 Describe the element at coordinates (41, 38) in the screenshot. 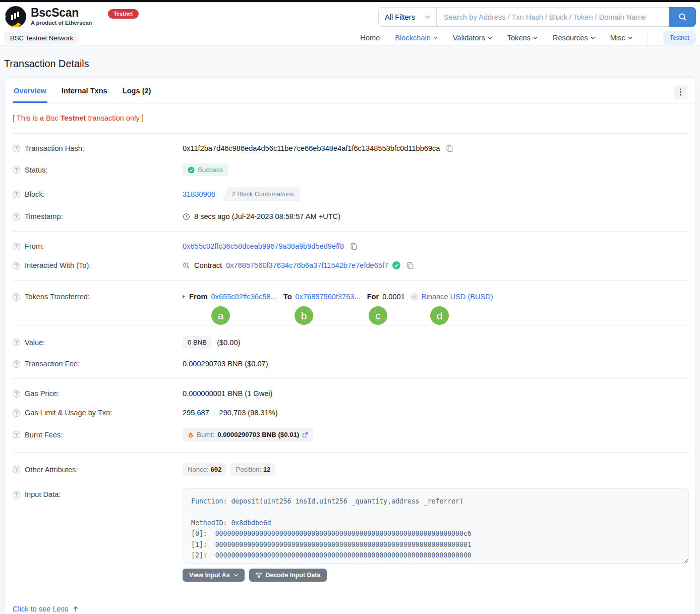

I see `network-button: BSC Testnet Network` at that location.